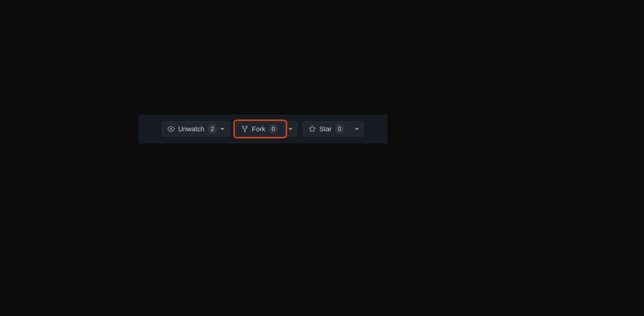 This screenshot has width=644, height=316. What do you see at coordinates (325, 129) in the screenshot?
I see `star-label: Star` at bounding box center [325, 129].